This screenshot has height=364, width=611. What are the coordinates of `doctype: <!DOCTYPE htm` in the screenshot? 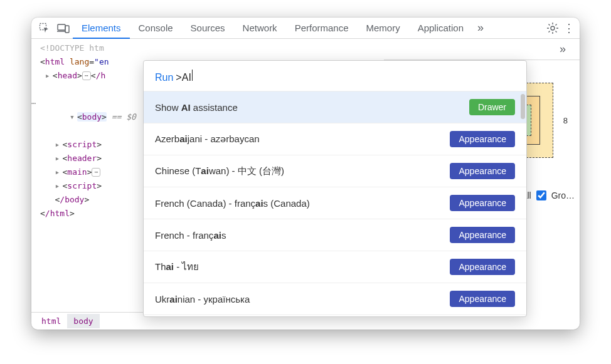 It's located at (72, 48).